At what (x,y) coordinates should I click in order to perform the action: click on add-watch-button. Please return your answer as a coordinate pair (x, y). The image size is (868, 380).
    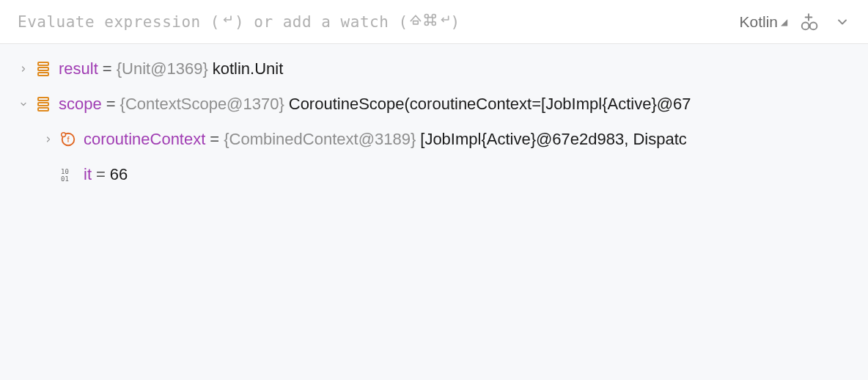
    Looking at the image, I should click on (809, 22).